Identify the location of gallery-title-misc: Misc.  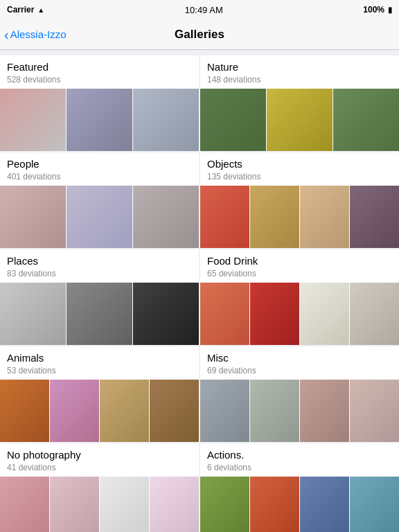
(299, 358).